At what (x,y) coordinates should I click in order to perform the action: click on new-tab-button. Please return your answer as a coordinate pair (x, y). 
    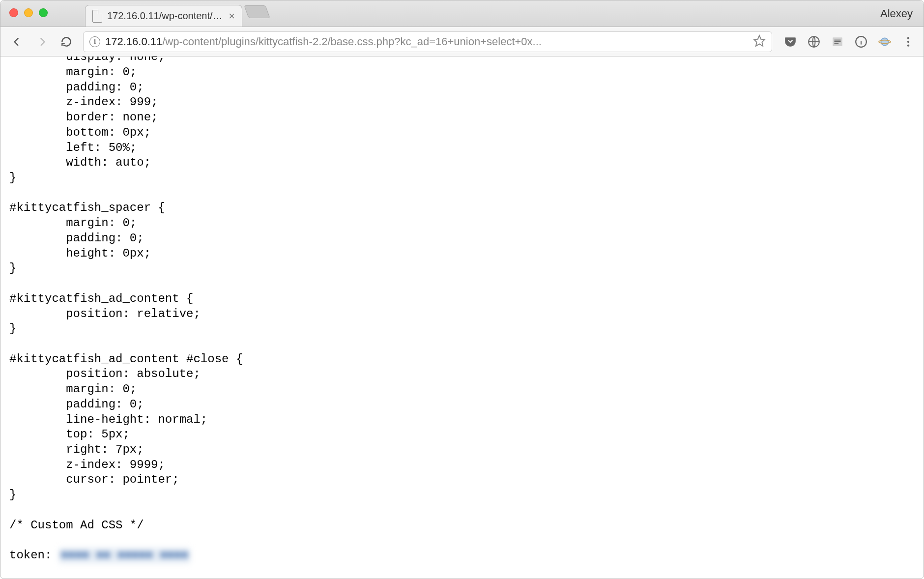
    Looking at the image, I should click on (257, 12).